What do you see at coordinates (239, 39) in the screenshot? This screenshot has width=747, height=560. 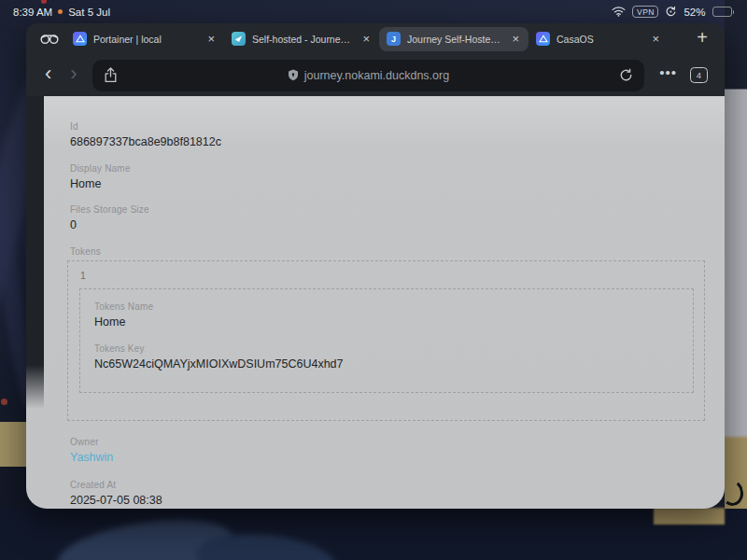 I see `forum-favicon-icon` at bounding box center [239, 39].